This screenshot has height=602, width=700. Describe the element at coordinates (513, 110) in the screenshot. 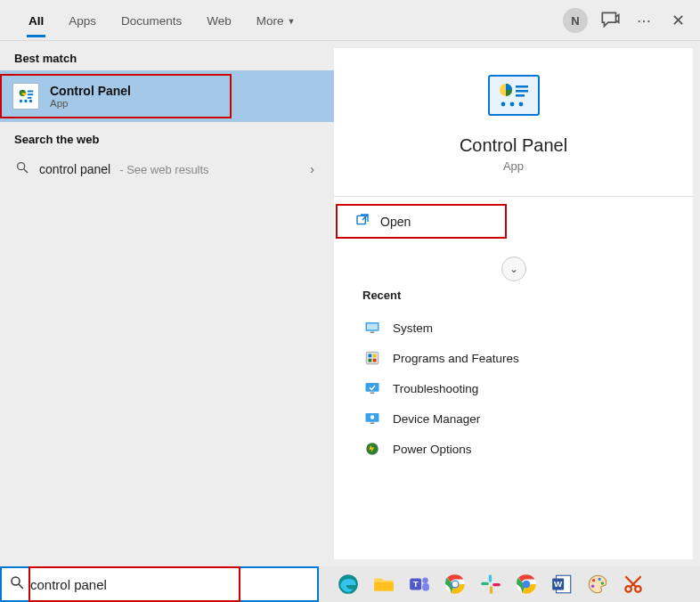

I see `preview-header: Control Panel App` at that location.